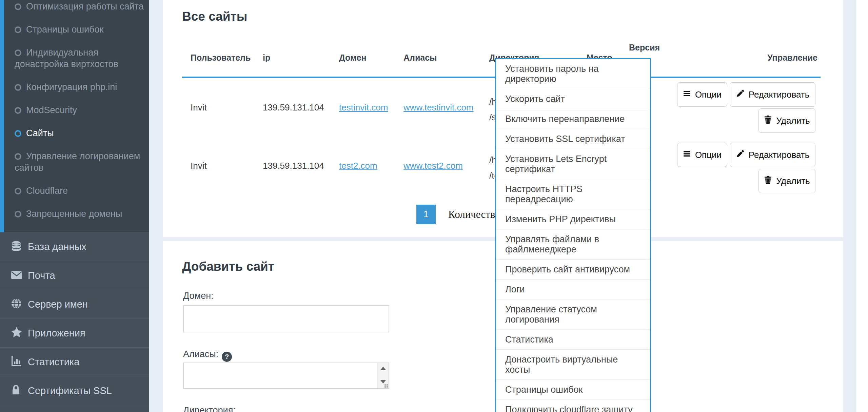 Image resolution: width=868 pixels, height=412 pixels. Describe the element at coordinates (77, 110) in the screenshot. I see `sidebar-submenu-list: Оптимизация работы сайтаСтраницы ошибокИ…` at that location.